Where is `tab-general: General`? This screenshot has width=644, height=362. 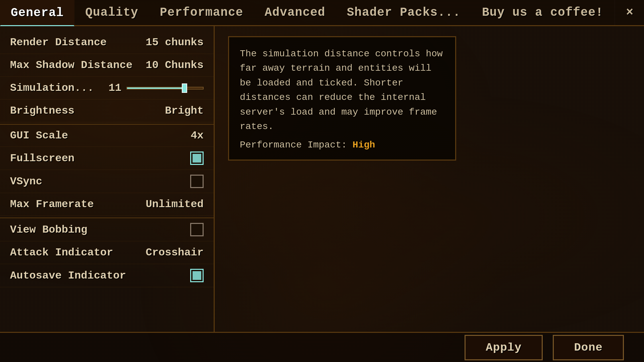 tab-general: General is located at coordinates (37, 13).